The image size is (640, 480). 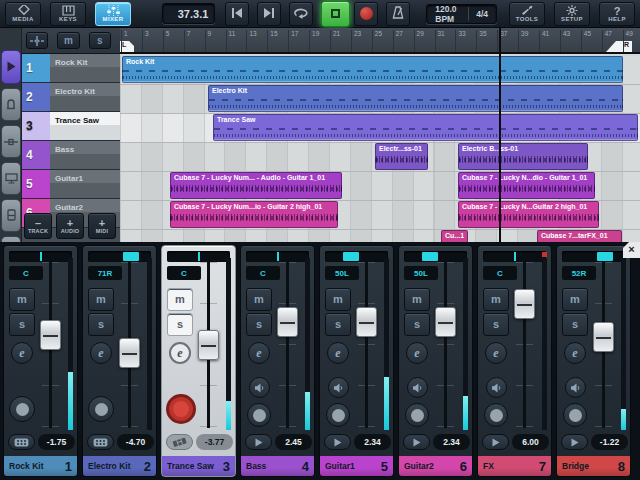 What do you see at coordinates (71, 184) in the screenshot?
I see `track-header-guitar1: 5Guitar1` at bounding box center [71, 184].